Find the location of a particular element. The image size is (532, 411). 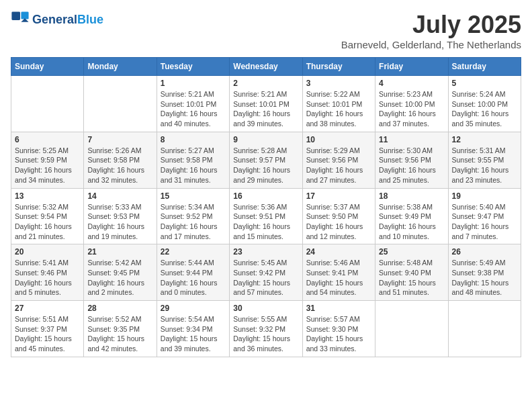

calendar-day-cell: 17Sunrise: 5:37 AM Sunset: 9:50 PM Dayli… is located at coordinates (339, 216).